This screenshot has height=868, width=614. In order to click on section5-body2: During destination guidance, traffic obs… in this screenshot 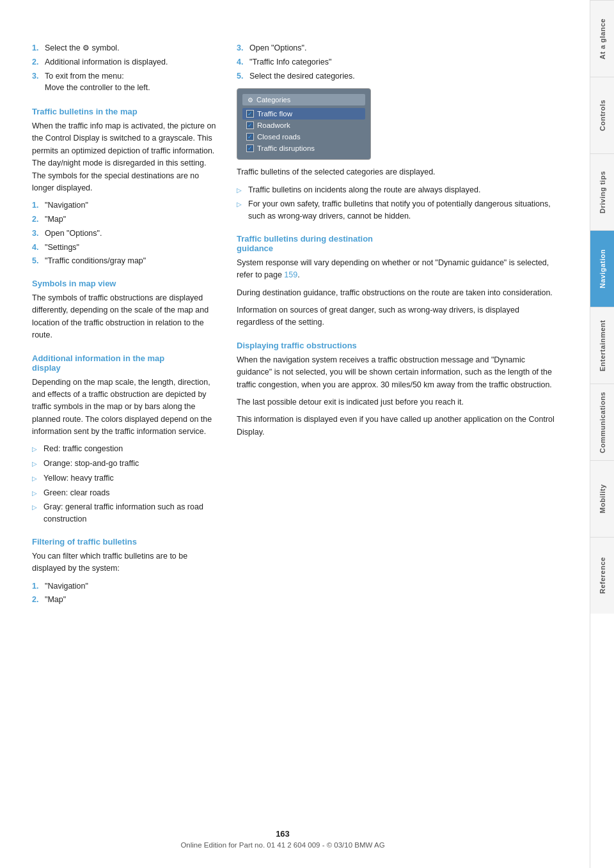, I will do `click(397, 293)`.